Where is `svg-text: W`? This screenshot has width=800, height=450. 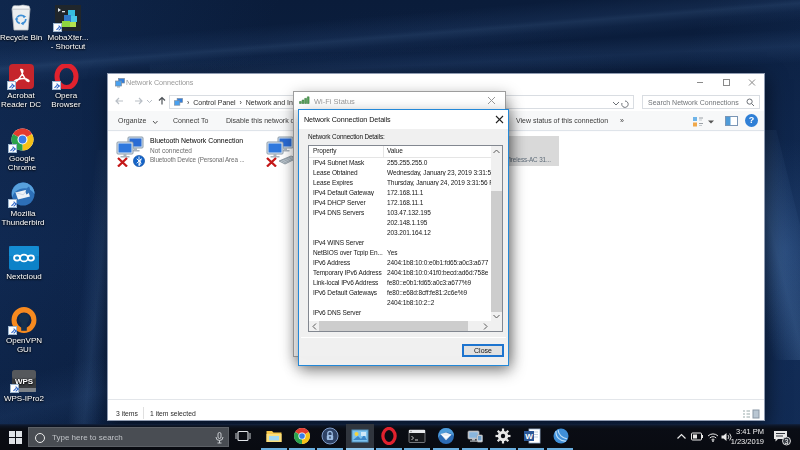 svg-text: W is located at coordinates (529, 436).